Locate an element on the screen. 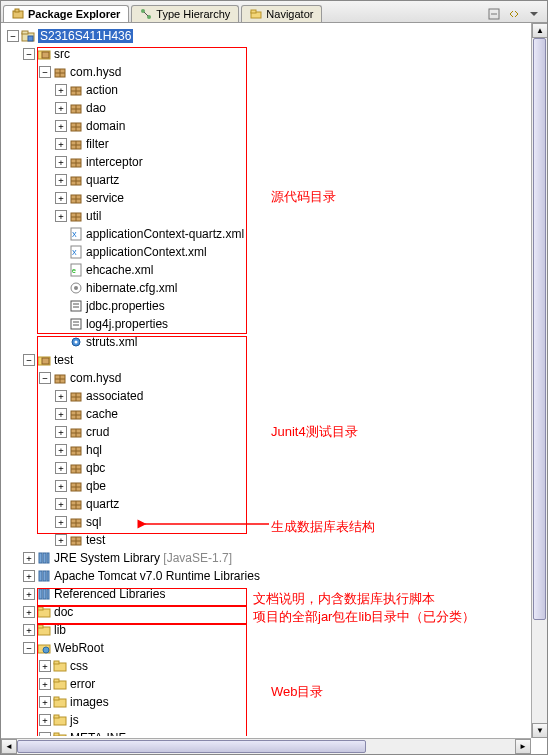 Image resolution: width=548 pixels, height=755 pixels. tab-navigator: Navigator is located at coordinates (282, 14).